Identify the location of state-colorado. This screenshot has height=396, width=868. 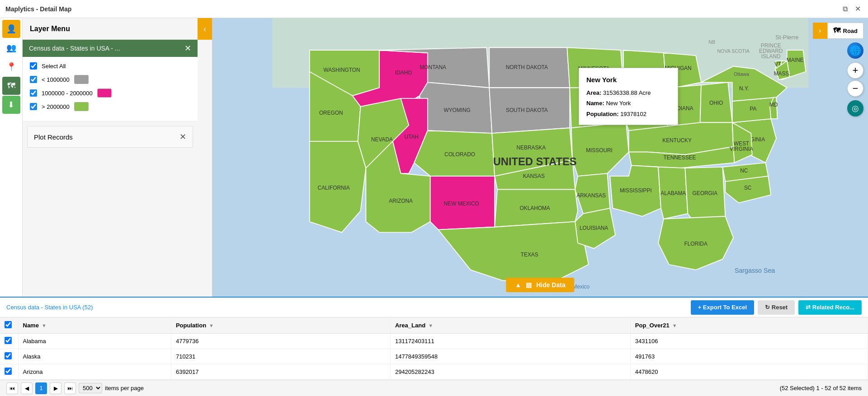
(454, 154).